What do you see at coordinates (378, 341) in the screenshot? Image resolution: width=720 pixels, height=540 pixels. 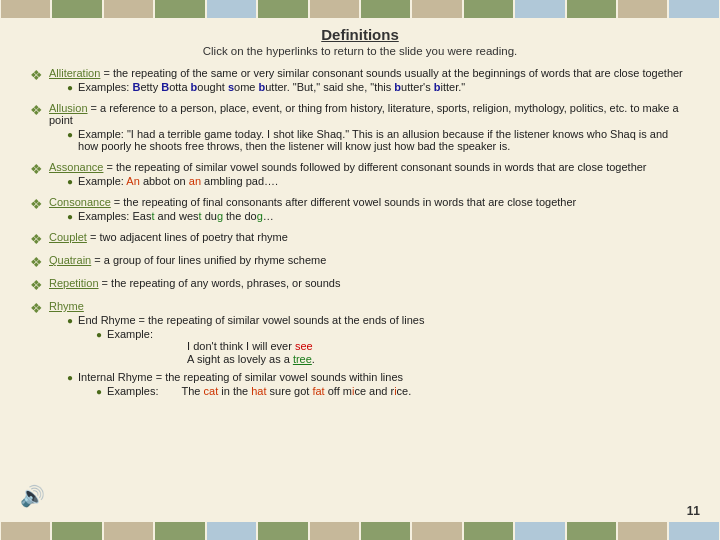 I see `end-rhyme-item: ● End Rhyme = the repeating of similar v…` at bounding box center [378, 341].